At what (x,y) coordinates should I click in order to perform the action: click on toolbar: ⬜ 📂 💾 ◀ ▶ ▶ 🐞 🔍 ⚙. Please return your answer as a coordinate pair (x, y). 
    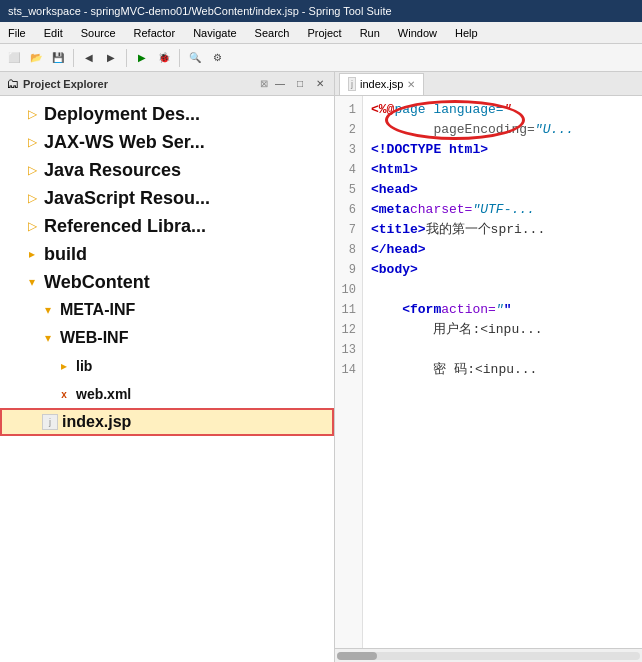
    Looking at the image, I should click on (321, 58).